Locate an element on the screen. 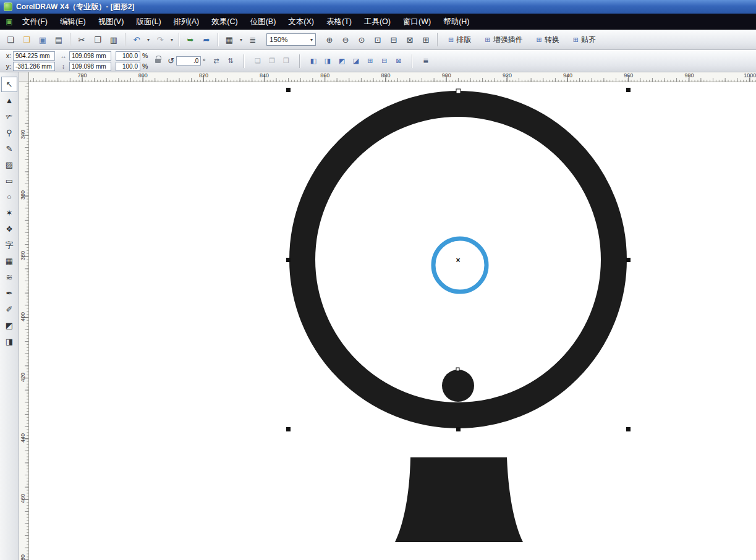  ruler-number: 480 is located at coordinates (23, 556).